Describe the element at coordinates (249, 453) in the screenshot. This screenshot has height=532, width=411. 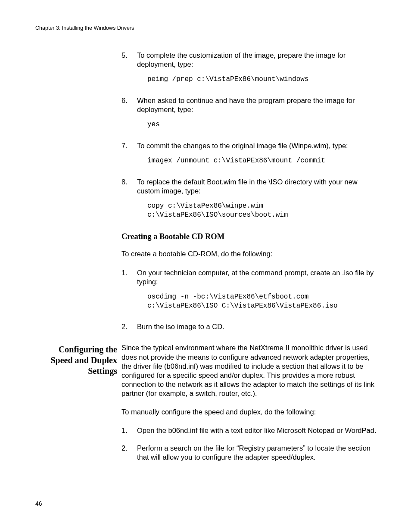
I see `list-item: 2. Perform a search on the file for “Reg…` at that location.